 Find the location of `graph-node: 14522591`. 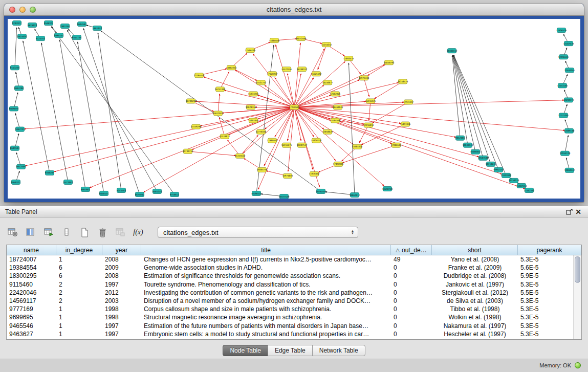

graph-node: 14522591 is located at coordinates (287, 70).